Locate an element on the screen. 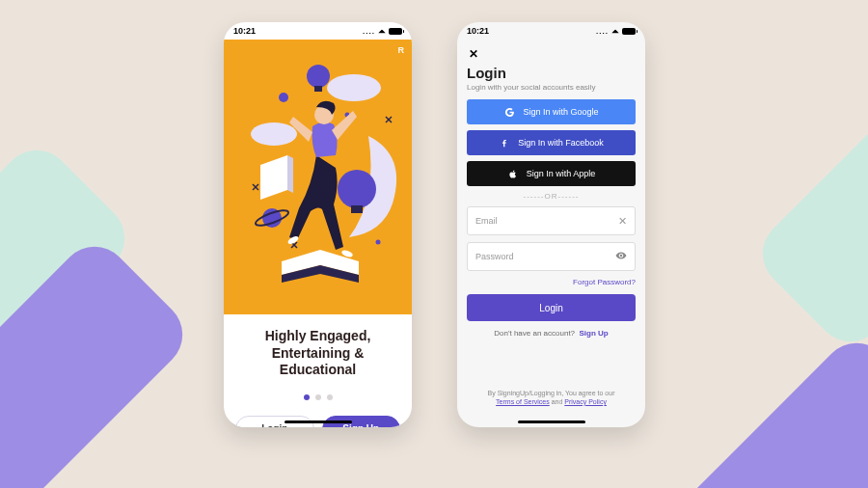 This screenshot has width=868, height=488. login-title: Login is located at coordinates (552, 73).